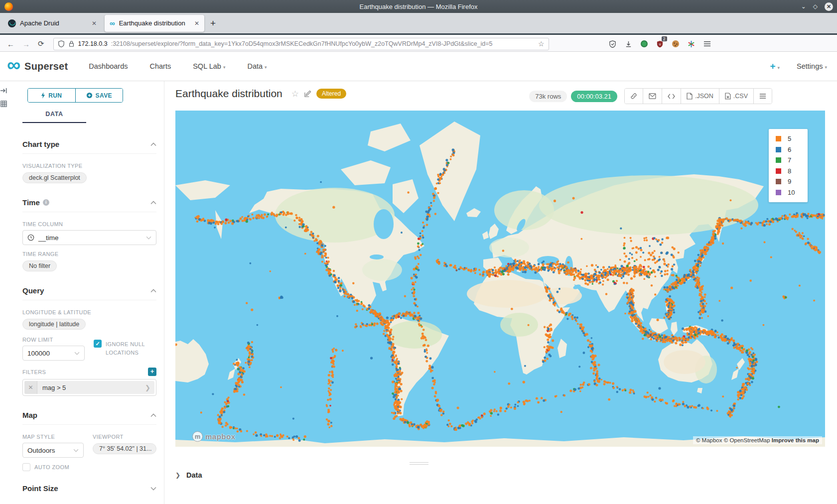 The width and height of the screenshot is (837, 504). I want to click on envelope-icon, so click(653, 96).